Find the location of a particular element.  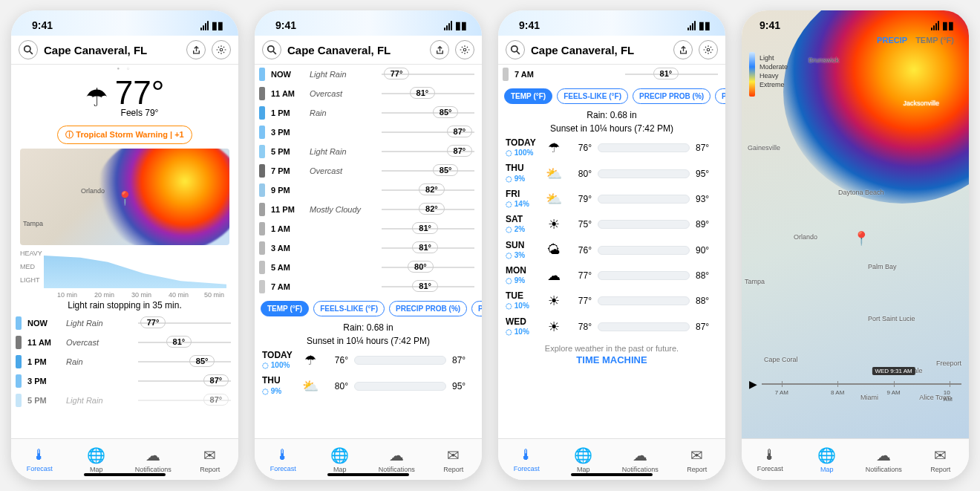

hour-row: 5 PM Light Rain 87° is located at coordinates (125, 400).